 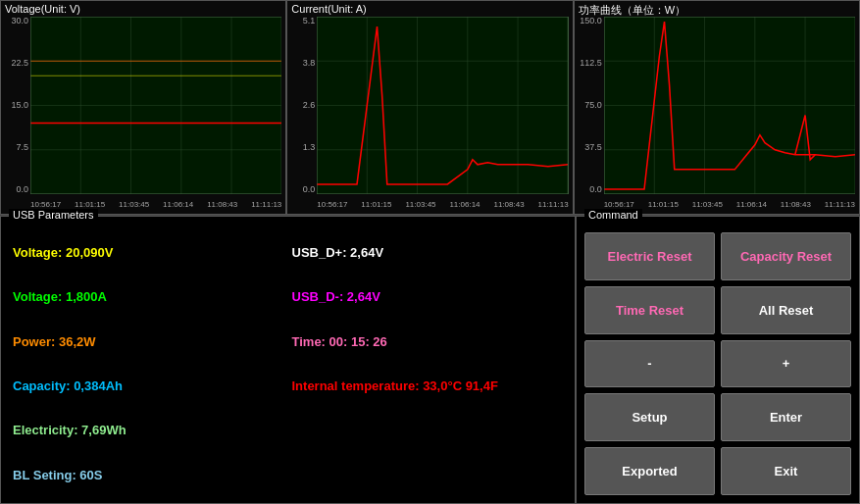 I want to click on power-chart-panel: 功率曲线（单位：W） 150.0 112.5 75.0 37.5 0.0, so click(x=717, y=108).